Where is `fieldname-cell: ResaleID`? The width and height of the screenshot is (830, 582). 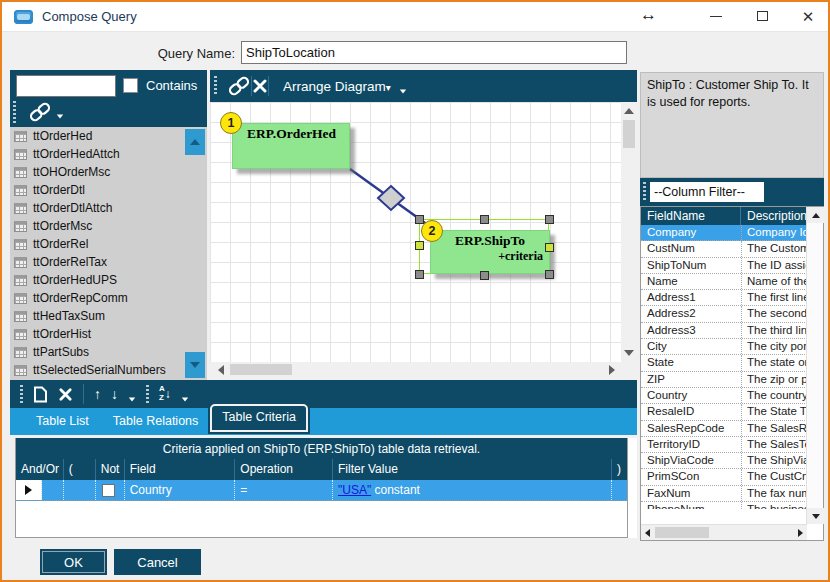
fieldname-cell: ResaleID is located at coordinates (691, 412).